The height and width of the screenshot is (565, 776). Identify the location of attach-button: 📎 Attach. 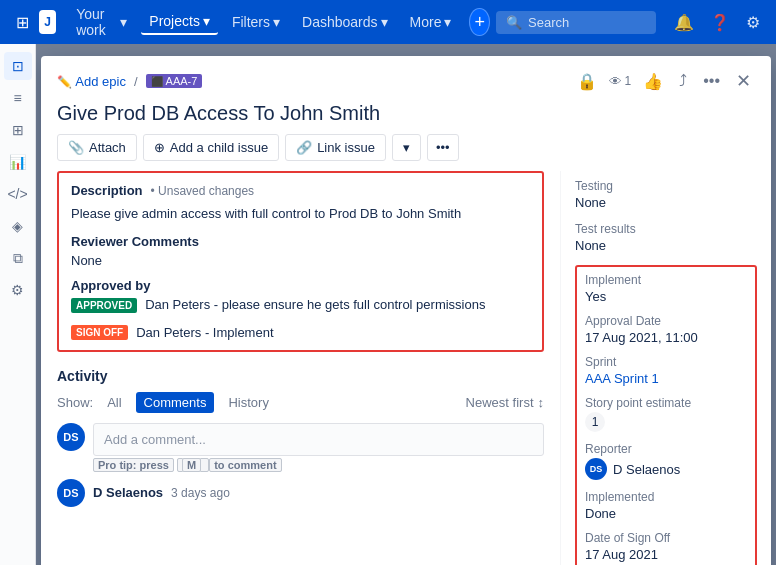
(97, 148).